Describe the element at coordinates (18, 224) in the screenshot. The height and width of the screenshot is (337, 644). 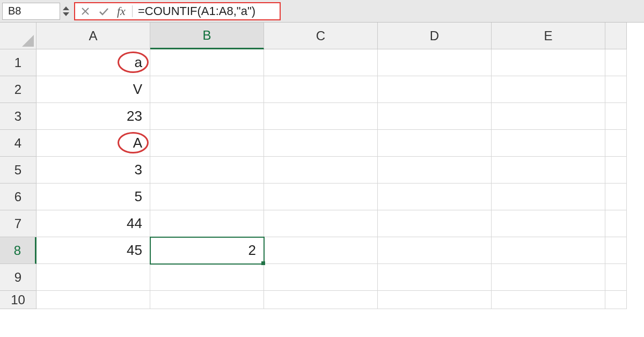
I see `row-header-7: 7` at that location.